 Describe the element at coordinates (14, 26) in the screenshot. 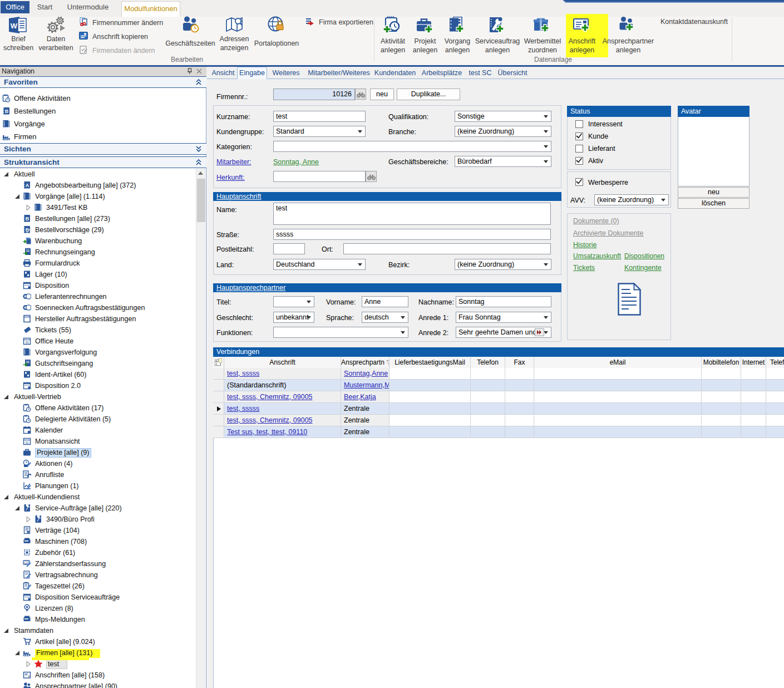

I see `svg-text: W` at that location.